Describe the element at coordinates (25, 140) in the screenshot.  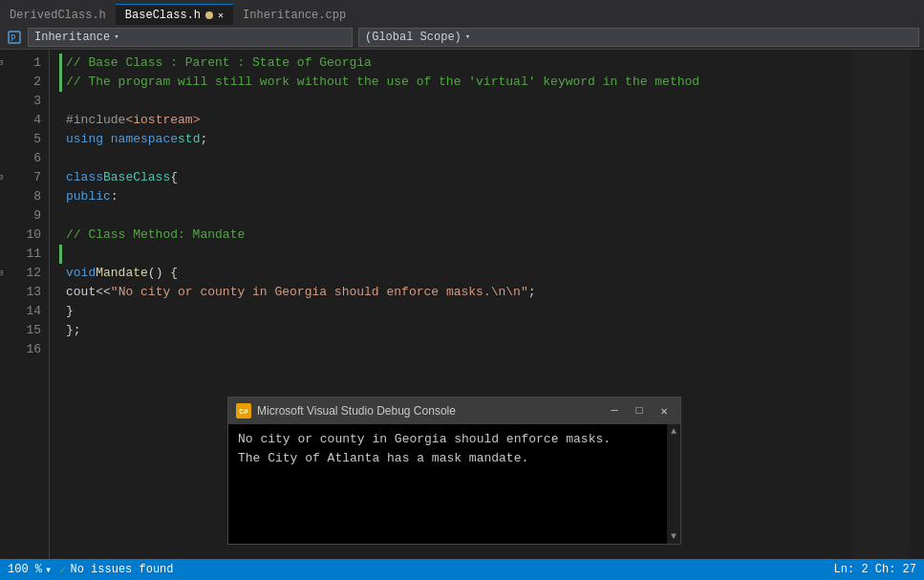
I see `line-number-5: 5` at that location.